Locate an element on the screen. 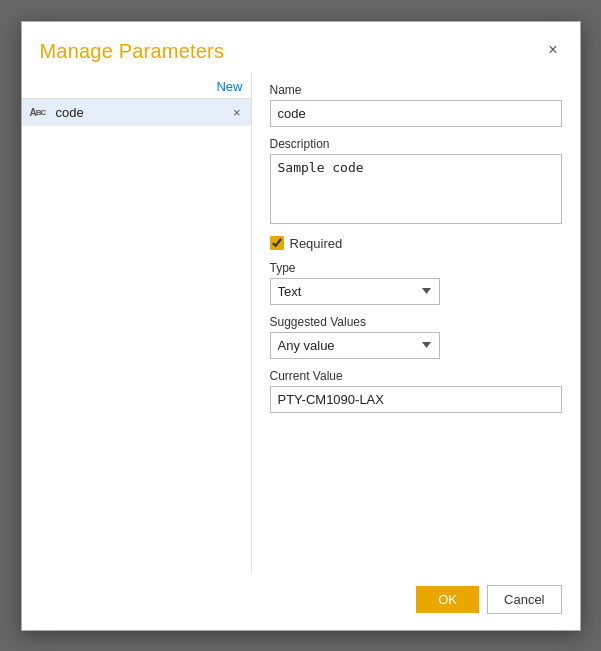 This screenshot has height=651, width=601. dialog-title: Manage Parameters is located at coordinates (132, 52).